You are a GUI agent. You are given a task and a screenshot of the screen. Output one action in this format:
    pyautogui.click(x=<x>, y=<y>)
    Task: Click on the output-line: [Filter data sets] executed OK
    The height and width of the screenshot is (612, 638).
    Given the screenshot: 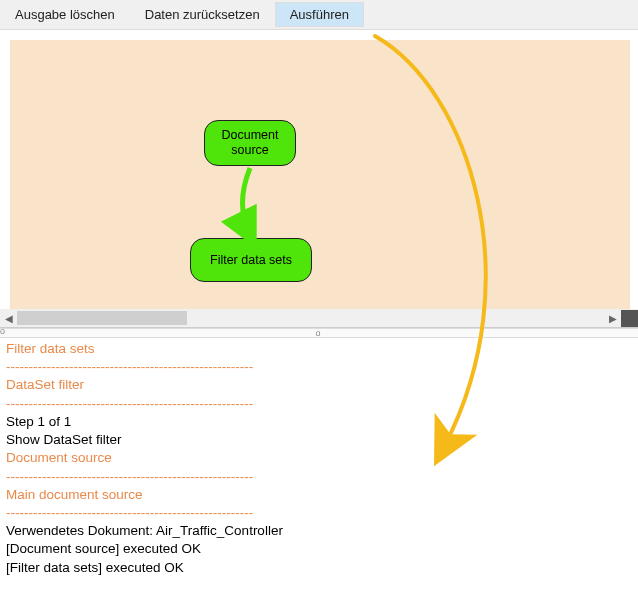 What is the action you would take?
    pyautogui.click(x=319, y=568)
    